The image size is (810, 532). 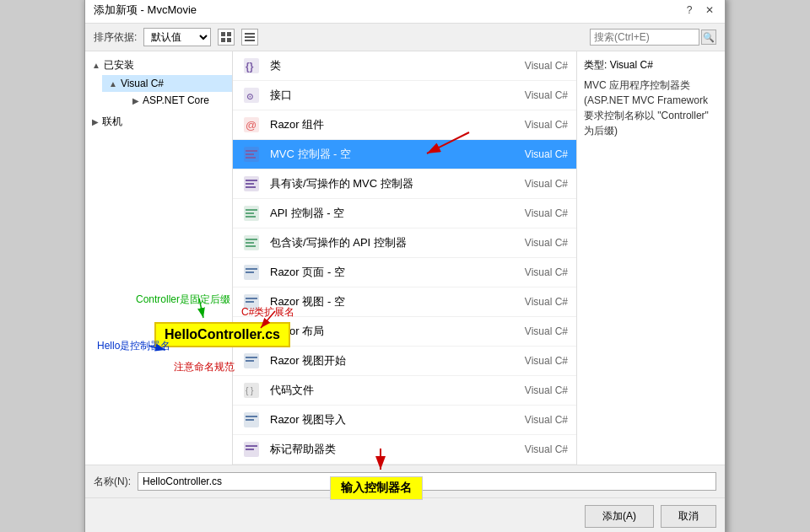 What do you see at coordinates (250, 37) in the screenshot?
I see `list-view-button` at bounding box center [250, 37].